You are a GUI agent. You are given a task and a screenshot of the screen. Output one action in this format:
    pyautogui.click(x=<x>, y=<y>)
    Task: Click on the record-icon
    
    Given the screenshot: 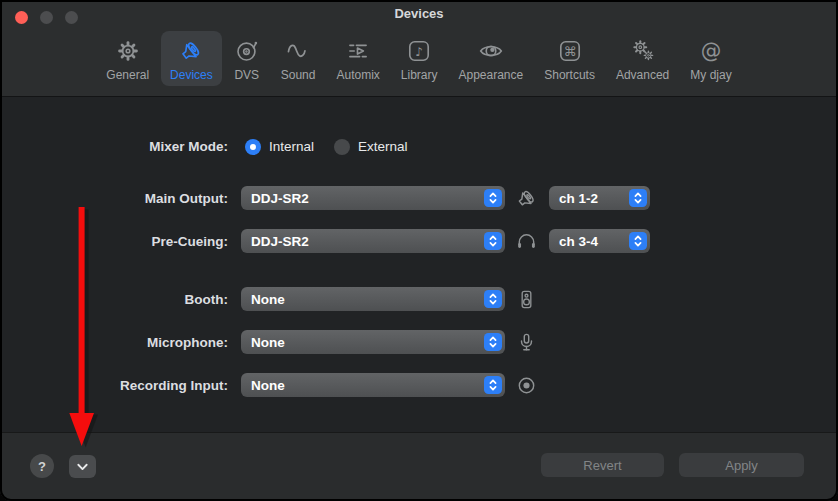 What is the action you would take?
    pyautogui.click(x=526, y=385)
    